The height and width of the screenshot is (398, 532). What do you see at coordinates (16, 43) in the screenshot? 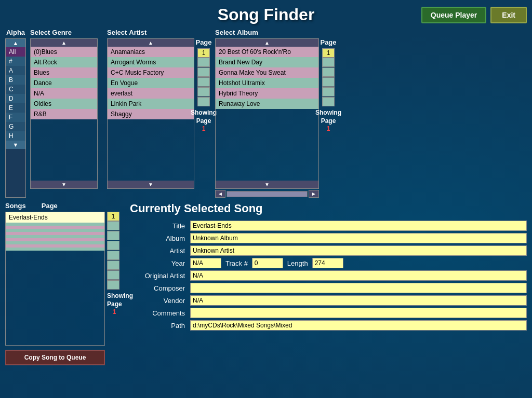
I see `alpha-scroll-up: ▲` at bounding box center [16, 43].